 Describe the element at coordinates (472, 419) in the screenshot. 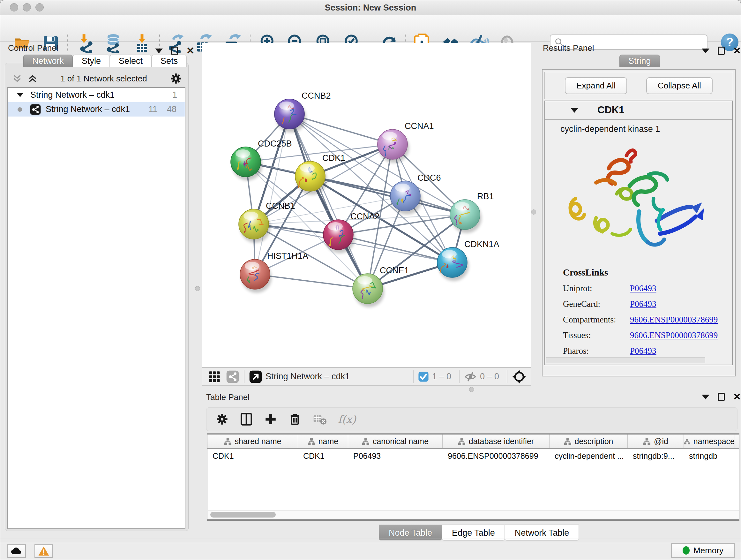

I see `table-toolbar: f(x)` at that location.